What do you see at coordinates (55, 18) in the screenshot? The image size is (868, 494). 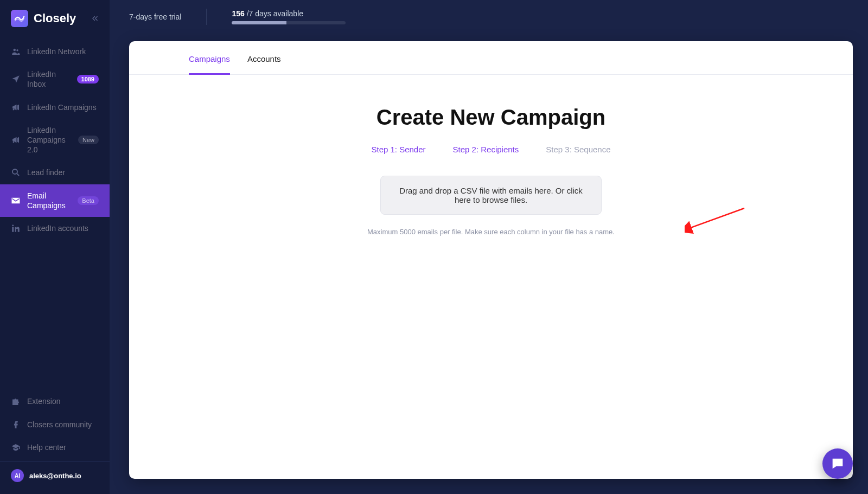 I see `logo-row: Closely` at bounding box center [55, 18].